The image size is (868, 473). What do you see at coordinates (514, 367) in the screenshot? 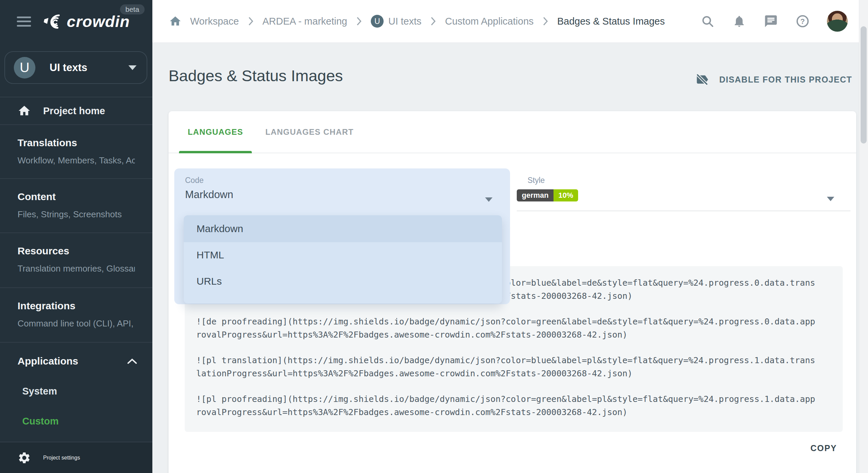
I see `code-paragraph: ![pl translation](https://img.shields.io…` at bounding box center [514, 367].